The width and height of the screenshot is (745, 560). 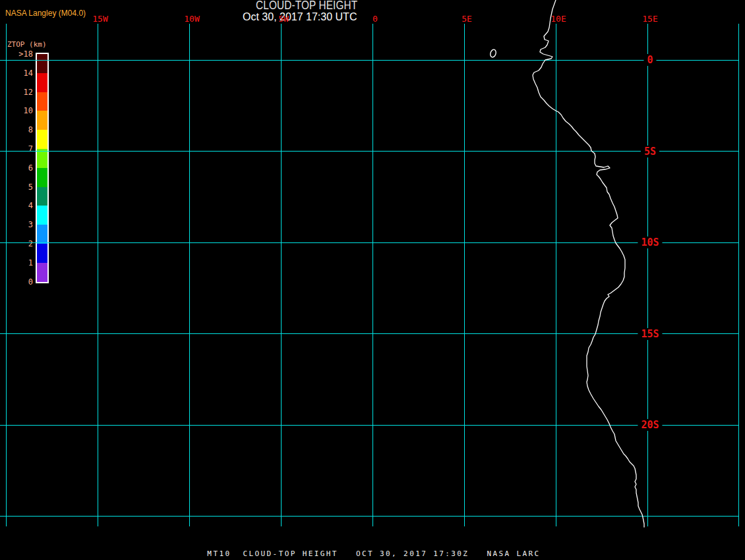 I want to click on credit-label: NASA Langley (M04.0), so click(x=45, y=13).